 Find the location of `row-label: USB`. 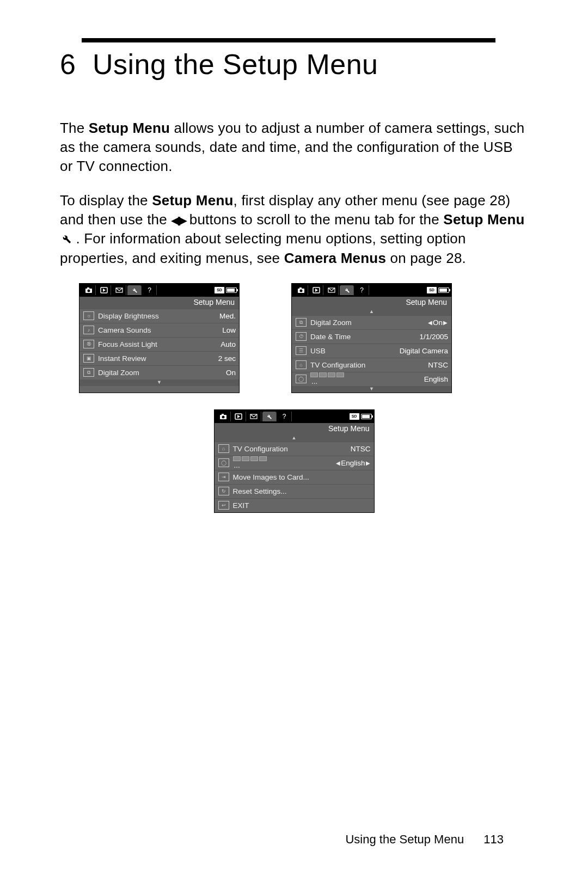

row-label: USB is located at coordinates (354, 351).